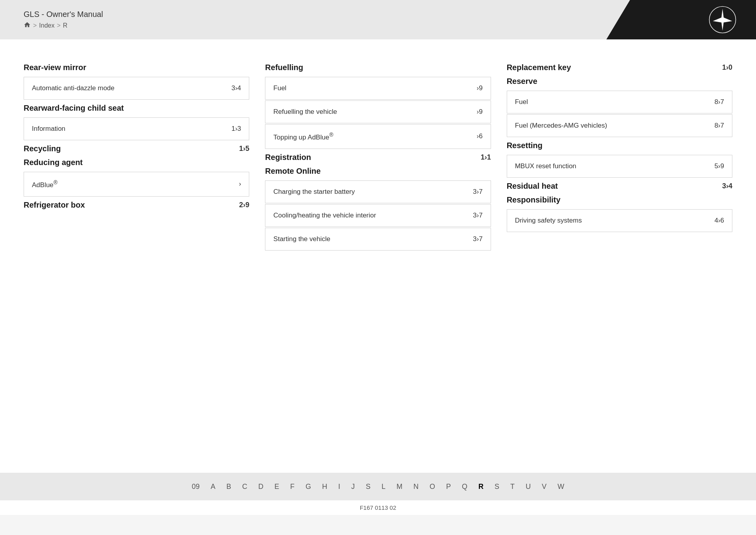 This screenshot has height=535, width=756. I want to click on document-title: GLS - Owner's Manual, so click(63, 14).